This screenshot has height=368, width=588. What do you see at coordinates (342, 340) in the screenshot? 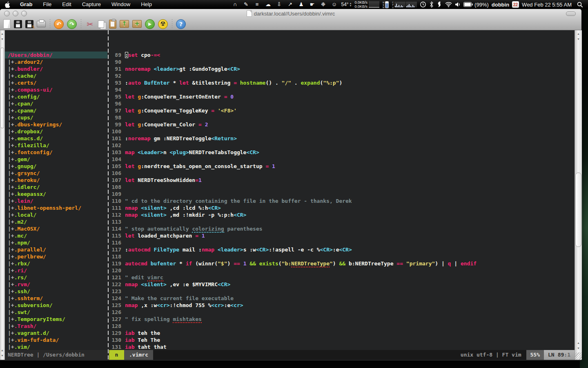
I see `code-line: 130iab Teh The` at bounding box center [342, 340].